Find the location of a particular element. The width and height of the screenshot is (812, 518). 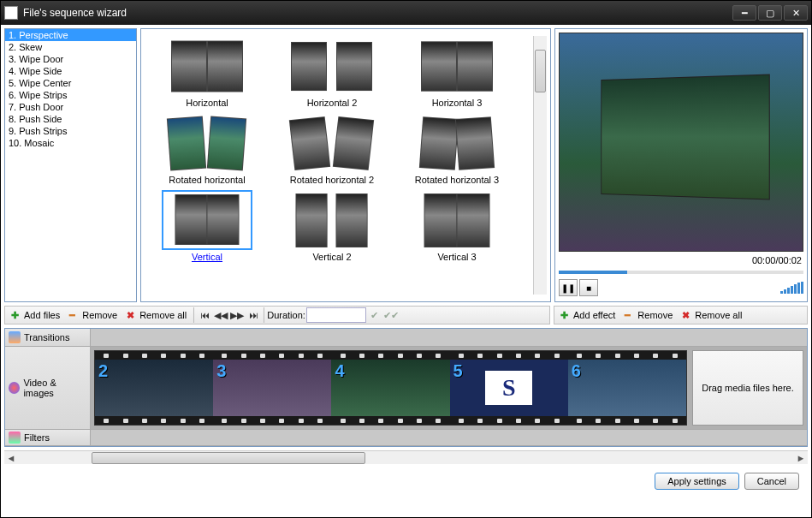

apply-button: Apply settings is located at coordinates (696, 481).